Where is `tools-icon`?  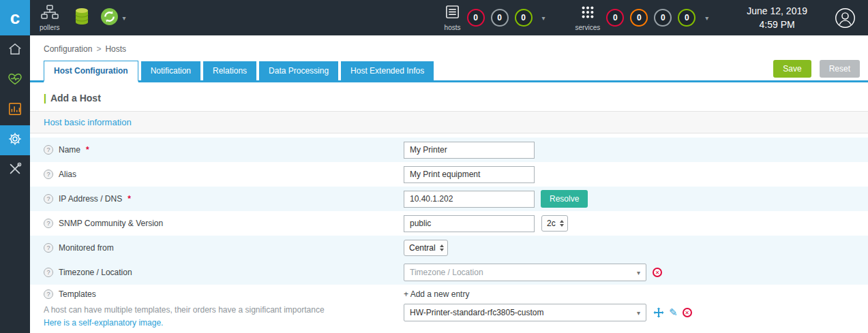 tools-icon is located at coordinates (15, 170).